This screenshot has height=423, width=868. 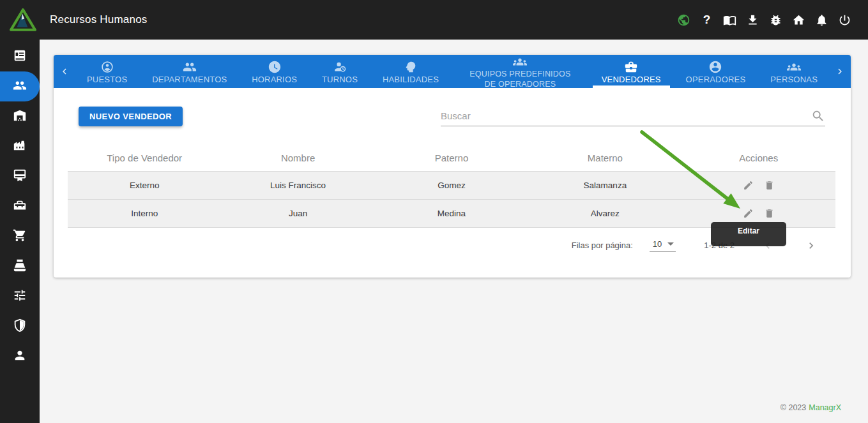 What do you see at coordinates (715, 67) in the screenshot?
I see `person-circle-icon` at bounding box center [715, 67].